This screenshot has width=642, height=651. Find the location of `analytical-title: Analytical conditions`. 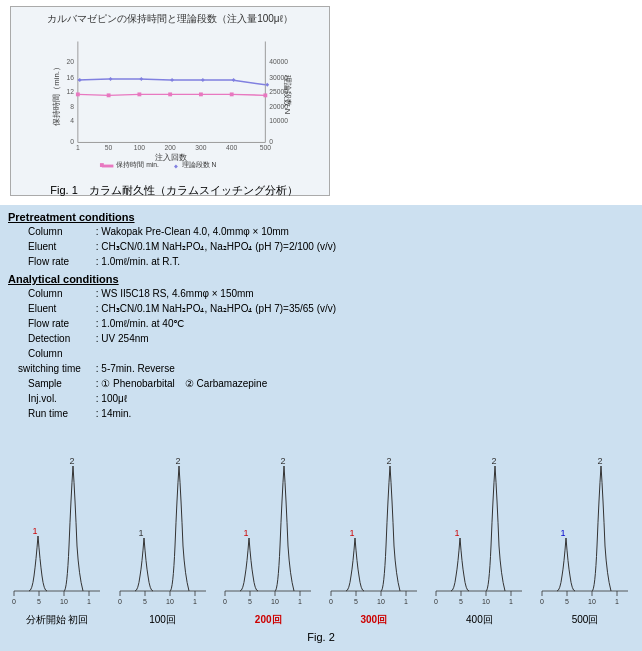

analytical-title: Analytical conditions is located at coordinates (321, 279).